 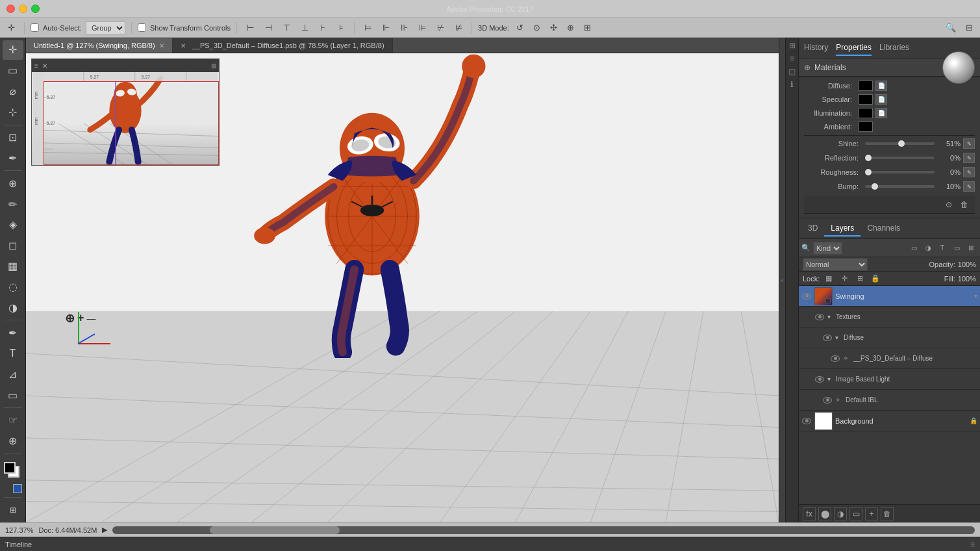 What do you see at coordinates (13, 395) in the screenshot?
I see `shape-tool: ▭` at bounding box center [13, 395].